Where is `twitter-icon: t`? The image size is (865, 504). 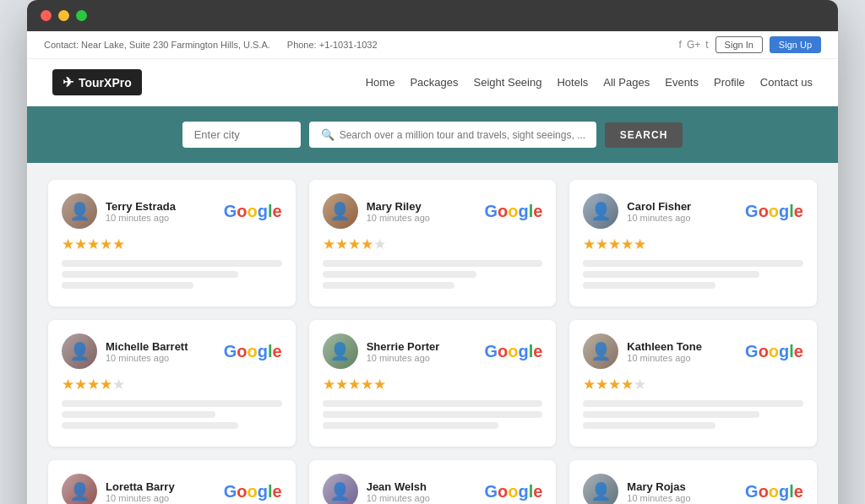
twitter-icon: t is located at coordinates (706, 45).